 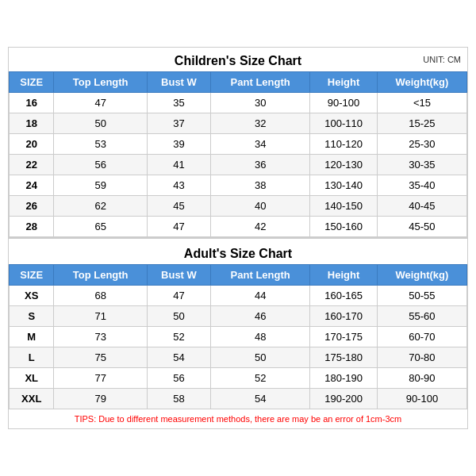 What do you see at coordinates (32, 275) in the screenshot?
I see `adults-col-size: SIZE` at bounding box center [32, 275].